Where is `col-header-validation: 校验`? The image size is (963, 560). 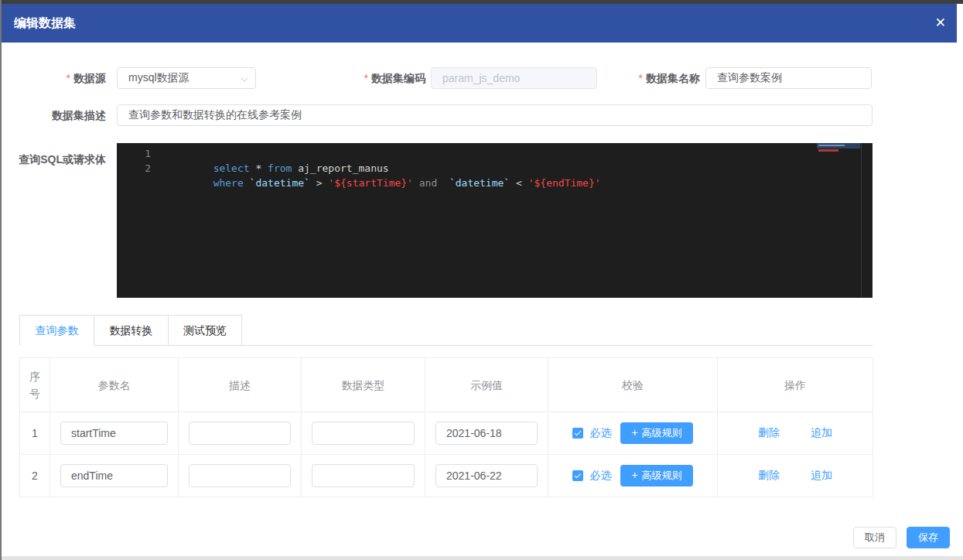
col-header-validation: 校验 is located at coordinates (633, 385).